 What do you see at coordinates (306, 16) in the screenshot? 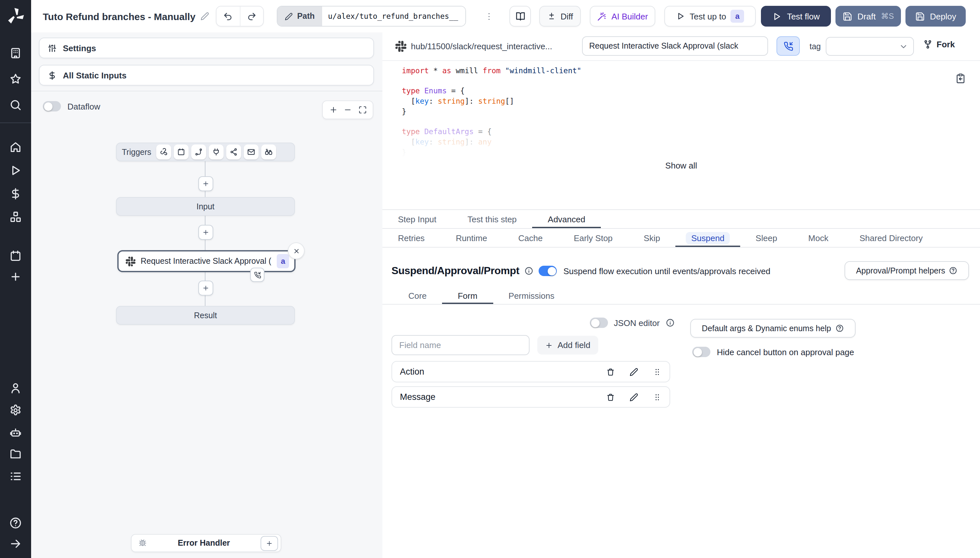
I see `path-label: Path` at bounding box center [306, 16].